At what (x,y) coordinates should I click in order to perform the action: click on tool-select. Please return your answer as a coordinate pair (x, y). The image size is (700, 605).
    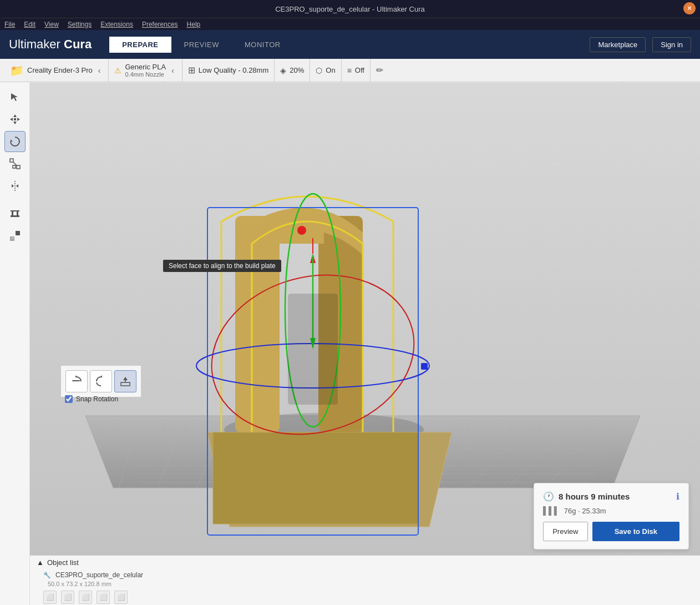
    Looking at the image, I should click on (15, 97).